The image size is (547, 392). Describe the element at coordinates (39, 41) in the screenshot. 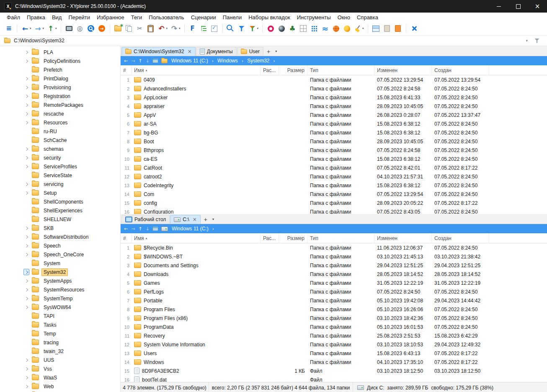

I see `address-path: C:\Windows\System32` at that location.